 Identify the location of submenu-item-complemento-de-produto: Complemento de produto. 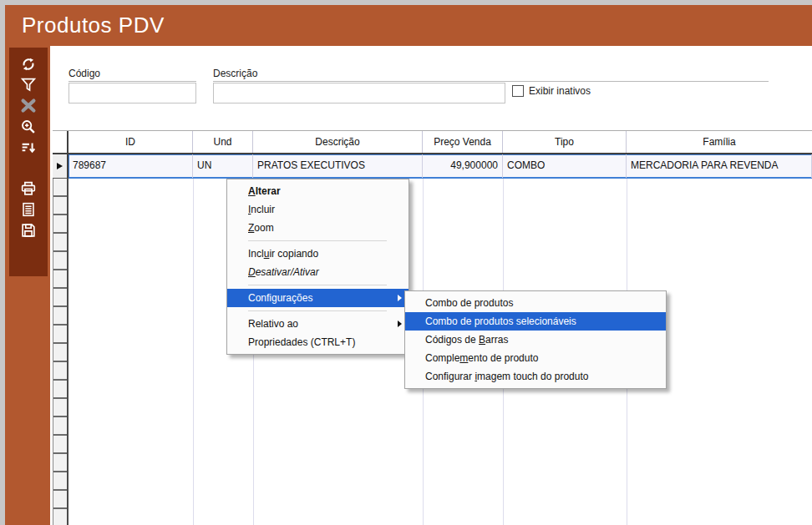
(535, 358).